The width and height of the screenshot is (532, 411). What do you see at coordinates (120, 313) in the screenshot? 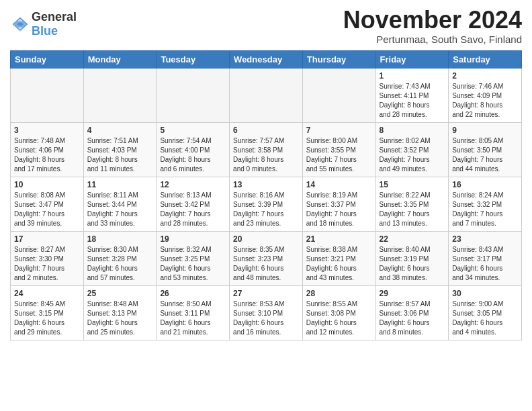
I see `calendar-cell-w5-d2: 25Sunrise: 8:48 AM Sunset: 3:13 PM Dayli…` at bounding box center [120, 313].